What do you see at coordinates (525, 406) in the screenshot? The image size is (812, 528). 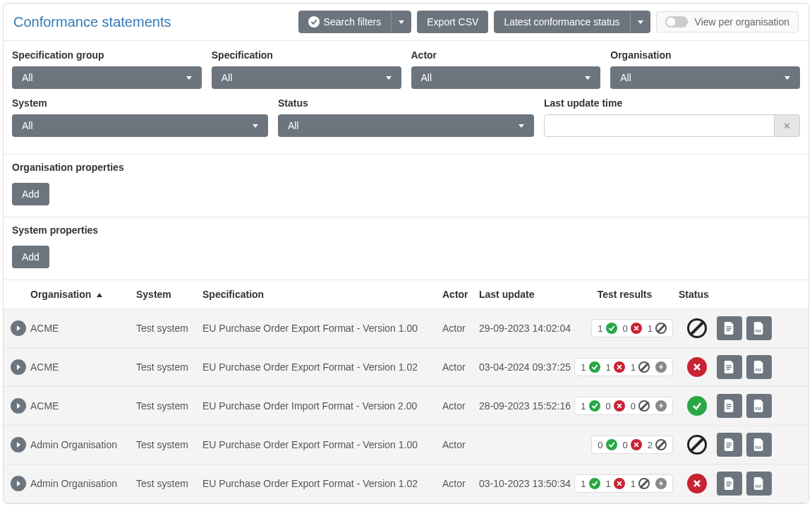 I see `cell-last-update: 28-09-2023 15:52:16` at bounding box center [525, 406].